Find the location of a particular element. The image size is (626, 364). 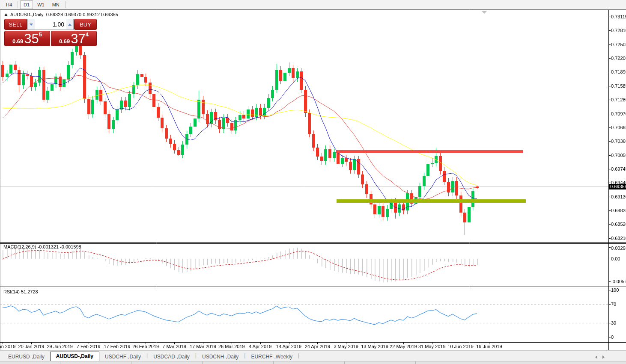

rsi-axis-label: 30 is located at coordinates (614, 323).